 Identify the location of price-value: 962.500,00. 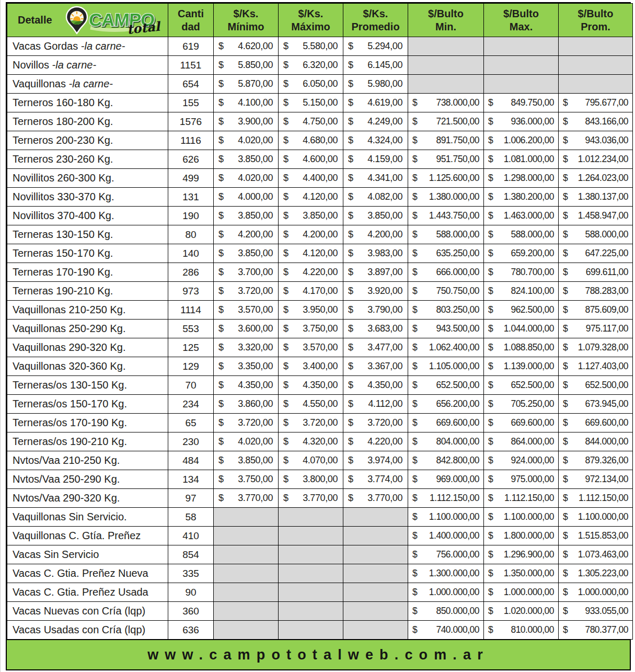
(532, 310).